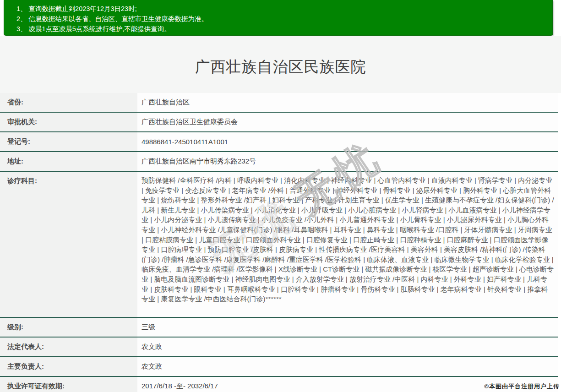  I want to click on row-label: 登记号:, so click(69, 142).